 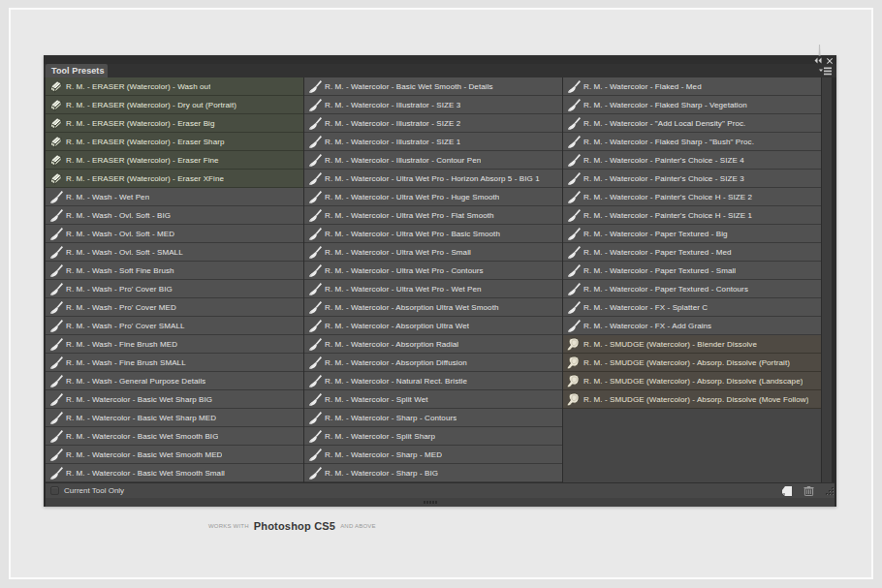 What do you see at coordinates (138, 87) in the screenshot?
I see `preset-label: R. M. - ERASER (Watercolor) - Wash out` at bounding box center [138, 87].